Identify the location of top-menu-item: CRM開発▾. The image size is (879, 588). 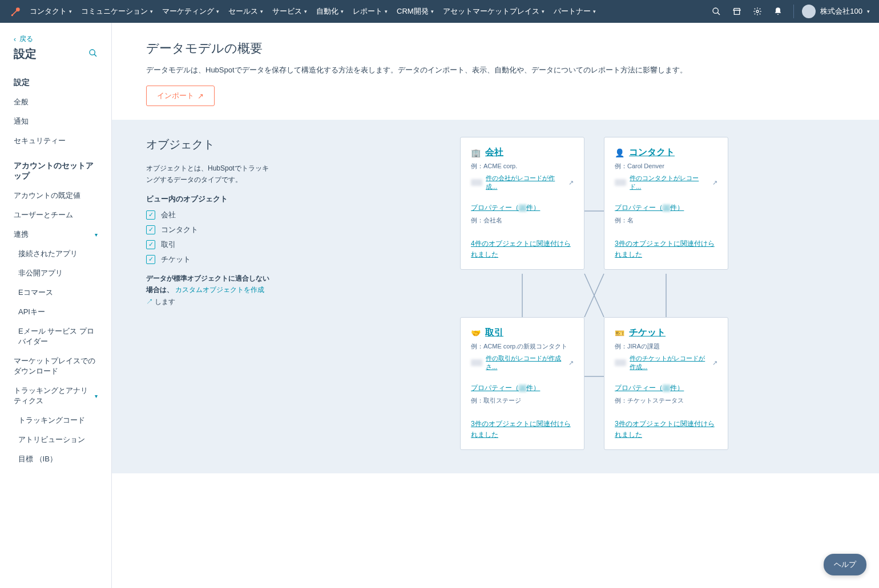
(416, 11).